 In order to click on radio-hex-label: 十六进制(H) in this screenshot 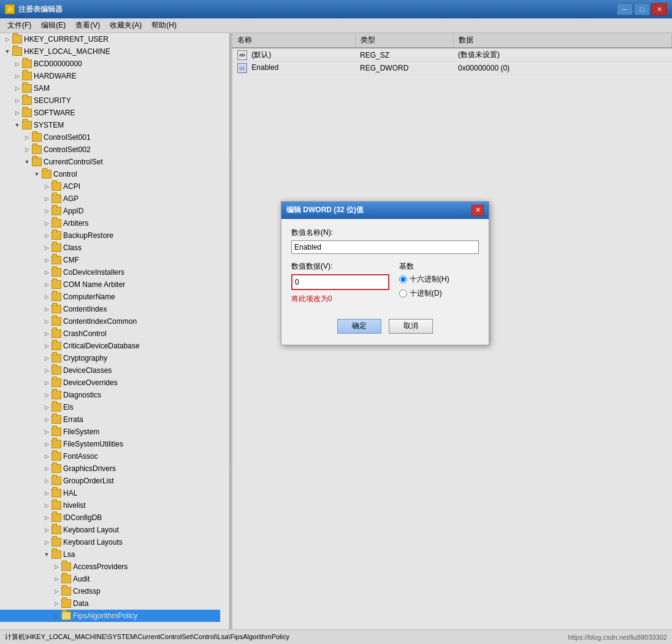, I will do `click(442, 280)`.